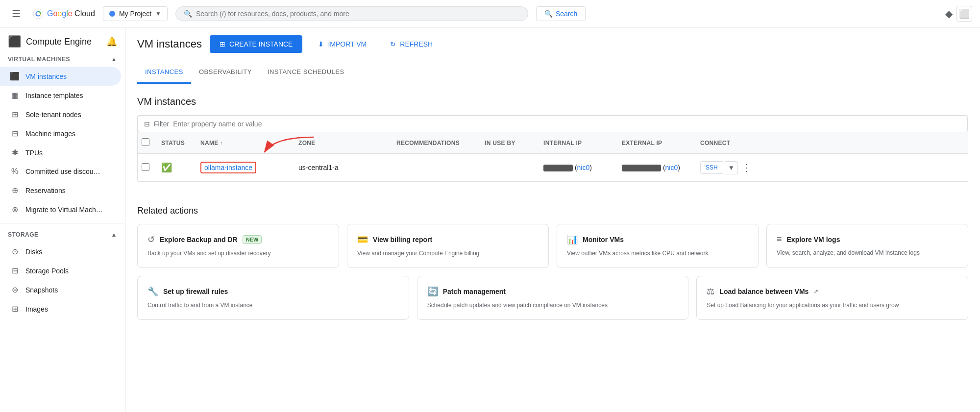 Image resolution: width=980 pixels, height=412 pixels. What do you see at coordinates (553, 143) in the screenshot?
I see `table-header: Status Name ↑ Zone Recommendations In us…` at bounding box center [553, 143].